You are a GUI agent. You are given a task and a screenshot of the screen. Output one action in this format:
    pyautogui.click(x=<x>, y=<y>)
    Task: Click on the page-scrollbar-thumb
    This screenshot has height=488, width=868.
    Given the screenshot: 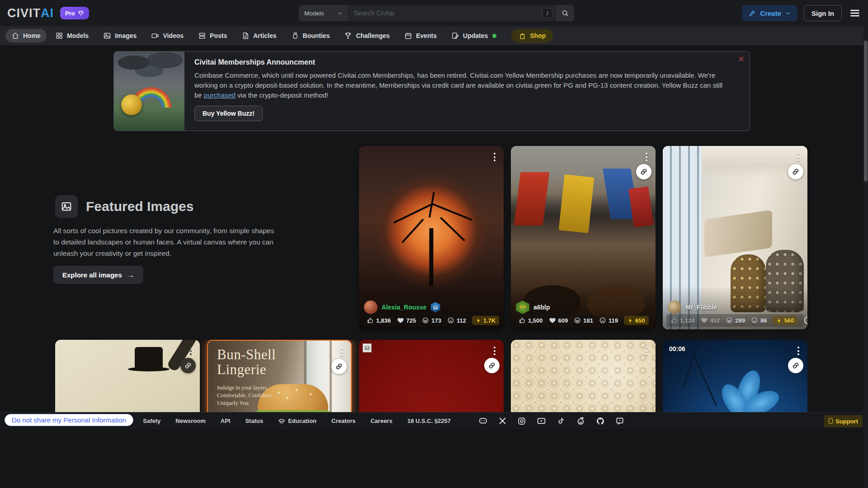 What is the action you would take?
    pyautogui.click(x=866, y=111)
    